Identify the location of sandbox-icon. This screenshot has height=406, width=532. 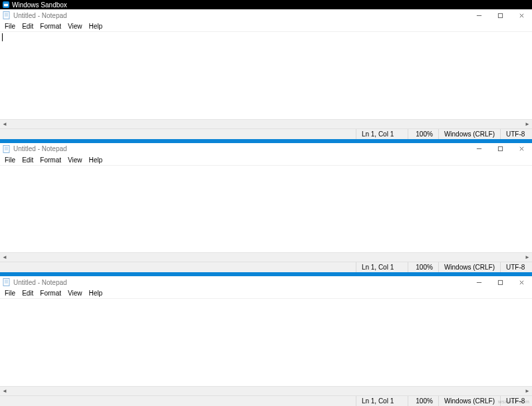
(6, 5).